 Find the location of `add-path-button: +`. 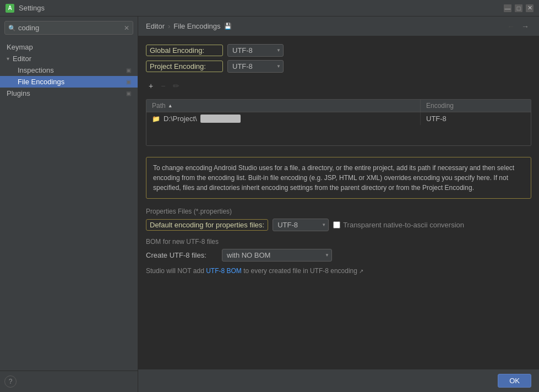

add-path-button: + is located at coordinates (151, 86).